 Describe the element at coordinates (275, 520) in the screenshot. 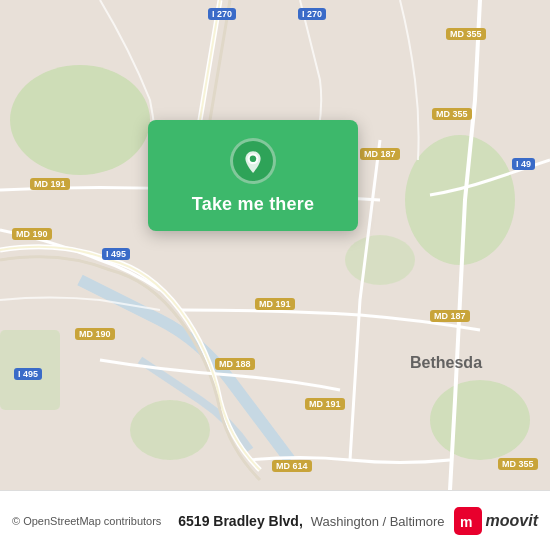

I see `bottom-bar: © OpenStreetMap contributors 6519 Bradle…` at that location.